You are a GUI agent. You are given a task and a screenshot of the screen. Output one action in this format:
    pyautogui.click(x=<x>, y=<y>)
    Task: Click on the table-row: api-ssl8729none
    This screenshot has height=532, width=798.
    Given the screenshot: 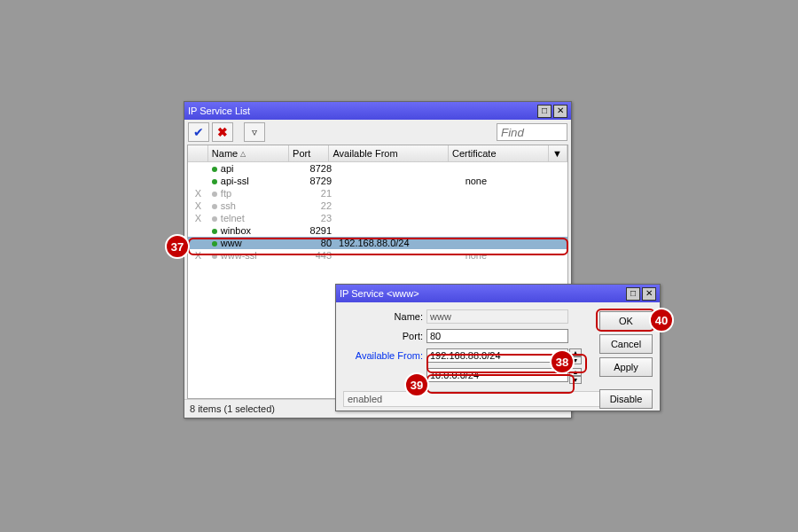 What is the action you would take?
    pyautogui.click(x=378, y=181)
    